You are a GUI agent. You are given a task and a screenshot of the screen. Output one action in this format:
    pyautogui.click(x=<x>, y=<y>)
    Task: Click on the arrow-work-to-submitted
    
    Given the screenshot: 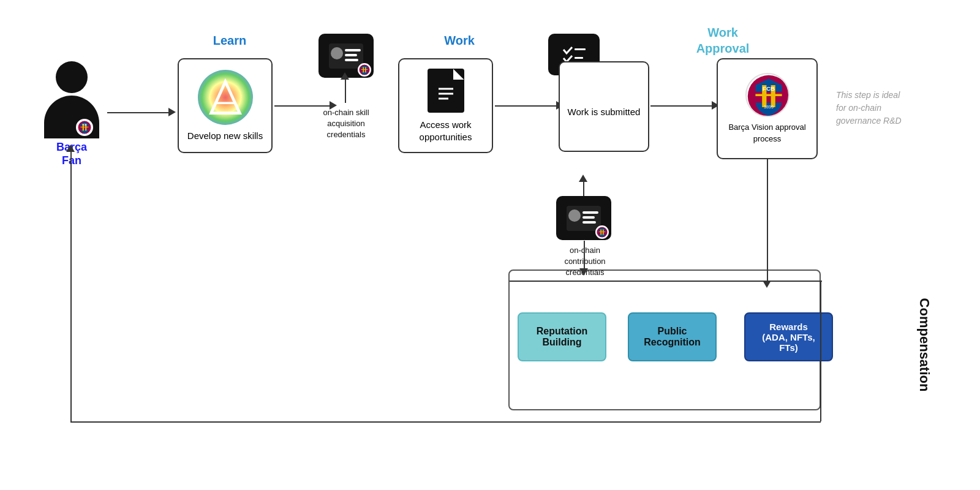 What is the action you would take?
    pyautogui.click(x=526, y=106)
    